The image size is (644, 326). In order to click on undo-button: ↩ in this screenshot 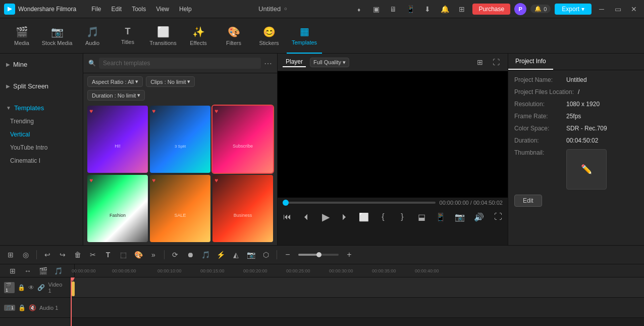, I will do `click(47, 255)`.